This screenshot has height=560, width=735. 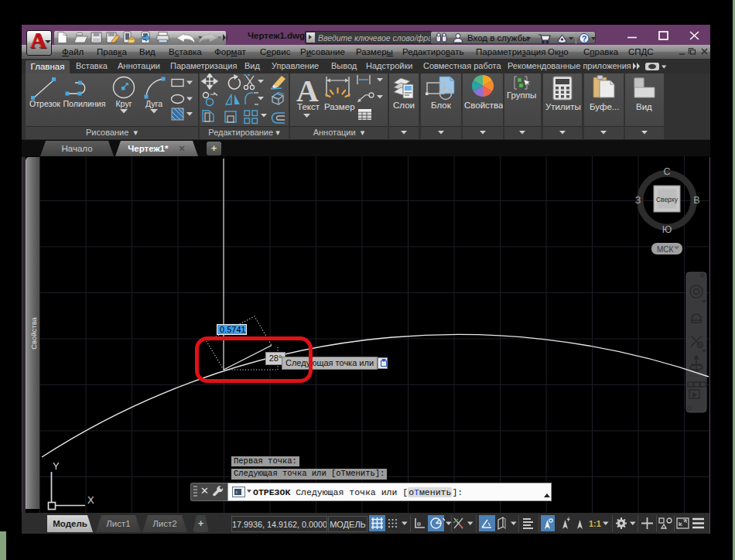 What do you see at coordinates (595, 524) in the screenshot?
I see `svg-text: 1:1` at bounding box center [595, 524].